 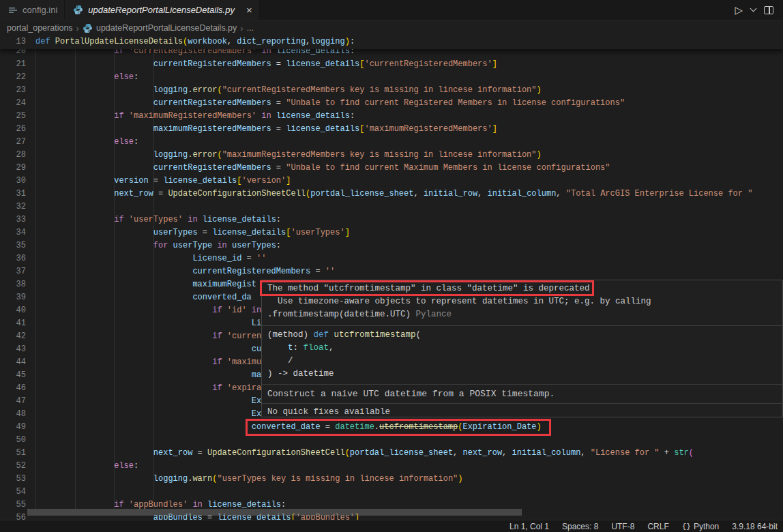 I want to click on line-number: 22, so click(x=13, y=78).